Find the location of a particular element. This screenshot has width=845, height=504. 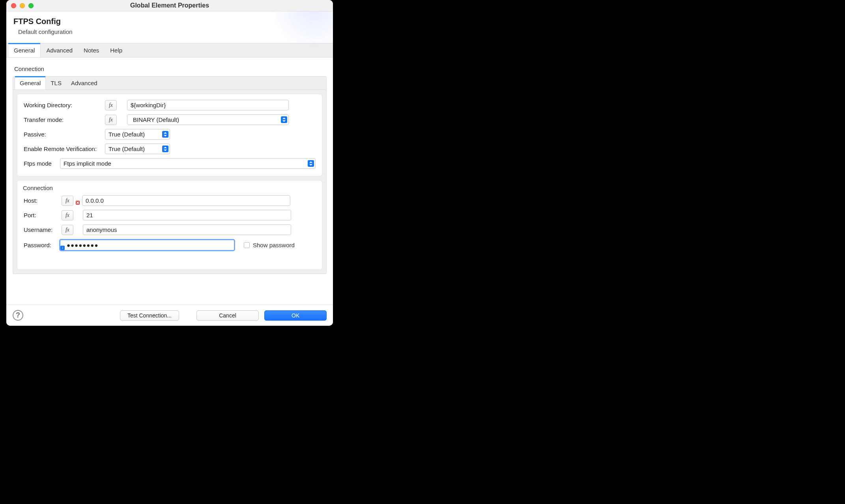

fx-button-host: fx is located at coordinates (67, 201).